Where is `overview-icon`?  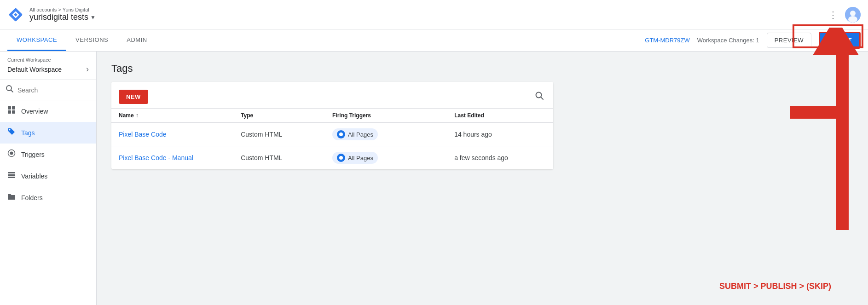
overview-icon is located at coordinates (12, 111).